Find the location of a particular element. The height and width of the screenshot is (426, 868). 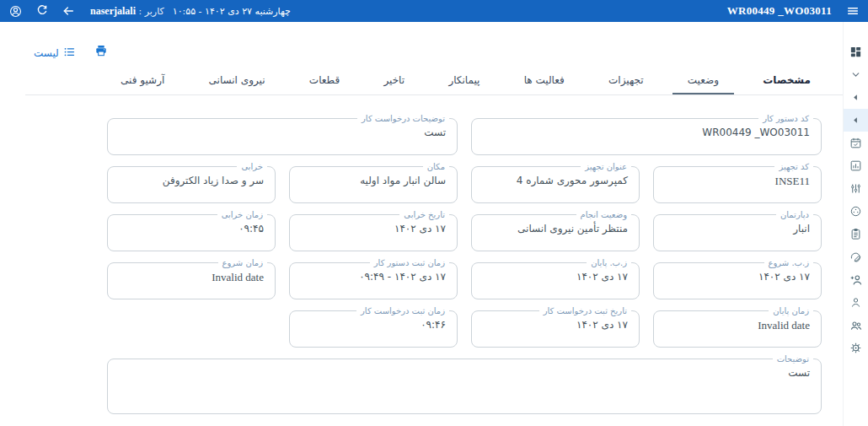

dashboard-icon is located at coordinates (856, 52).